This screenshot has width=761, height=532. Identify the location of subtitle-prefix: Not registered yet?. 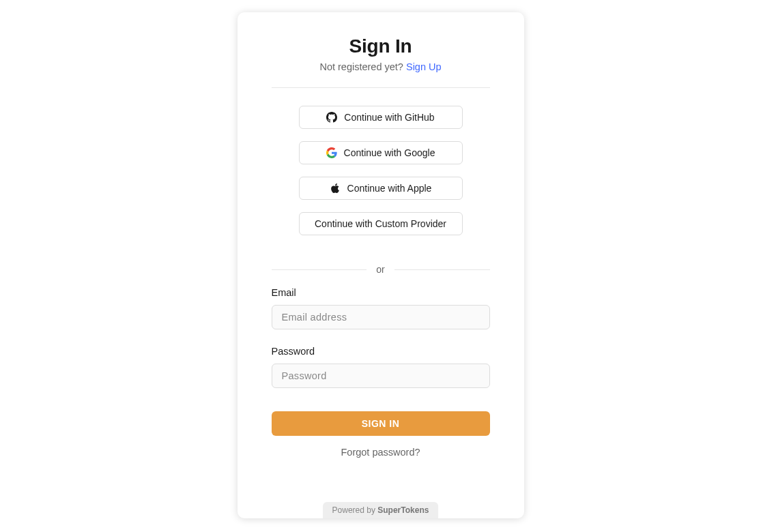
(363, 67).